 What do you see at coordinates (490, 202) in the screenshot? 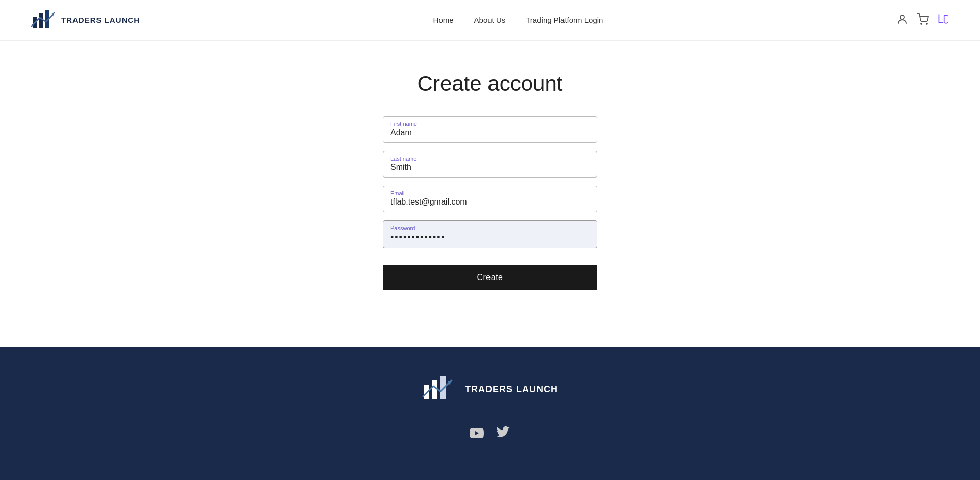
I see `email-input` at bounding box center [490, 202].